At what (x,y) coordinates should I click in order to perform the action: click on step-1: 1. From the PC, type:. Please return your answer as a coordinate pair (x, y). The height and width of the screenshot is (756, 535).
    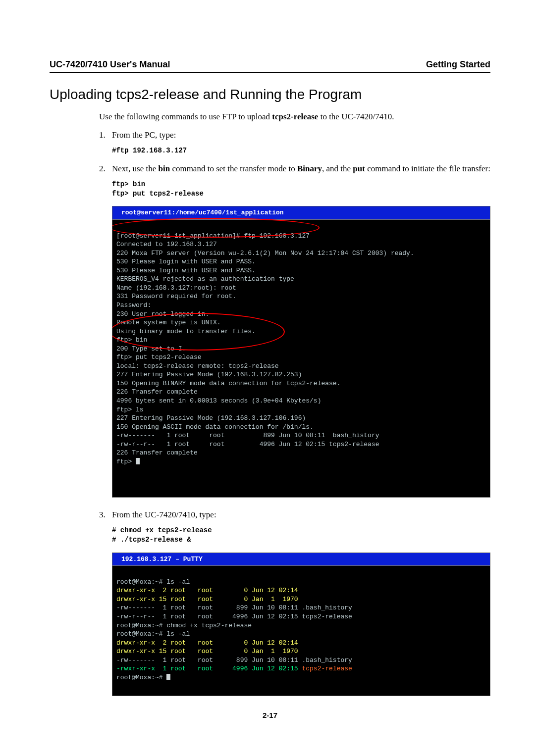
    Looking at the image, I should click on (295, 136).